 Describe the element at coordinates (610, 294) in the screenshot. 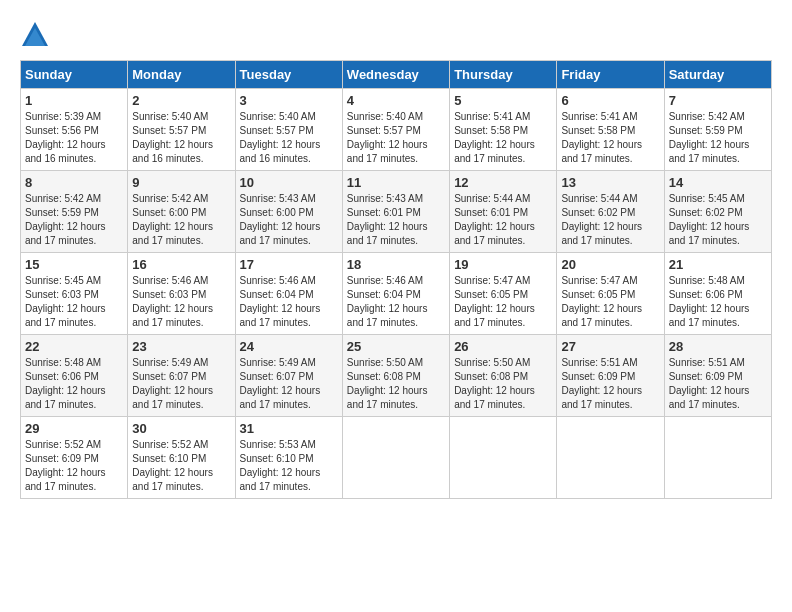

I see `calendar-cell: 20Sunrise: 5:47 AMSunset: 6:05 PMDayligh…` at that location.